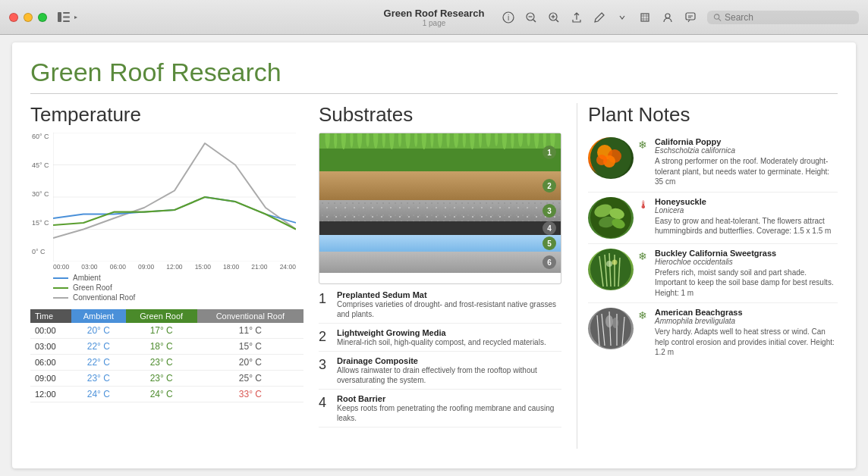 This screenshot has width=868, height=476. What do you see at coordinates (440, 340) in the screenshot?
I see `substrate-item-2: 2 Lightweight Growing Media Mineral-rich…` at bounding box center [440, 340].